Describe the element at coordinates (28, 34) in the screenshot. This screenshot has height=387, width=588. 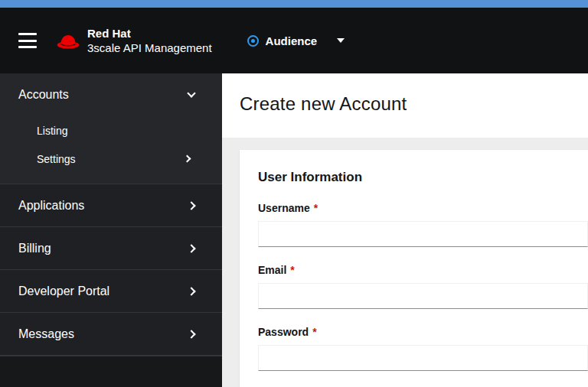
I see `hamburger-icon` at that location.